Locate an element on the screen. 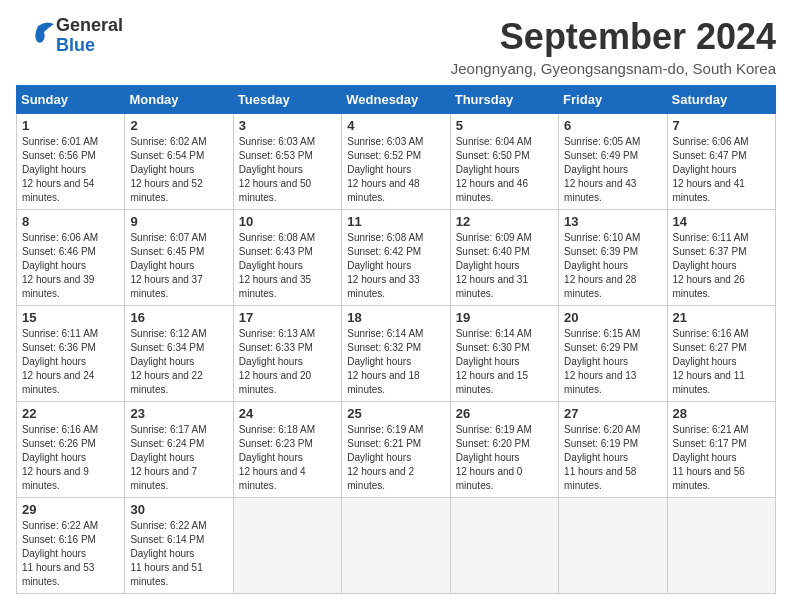  logo-blue-text: Blue is located at coordinates (76, 46).